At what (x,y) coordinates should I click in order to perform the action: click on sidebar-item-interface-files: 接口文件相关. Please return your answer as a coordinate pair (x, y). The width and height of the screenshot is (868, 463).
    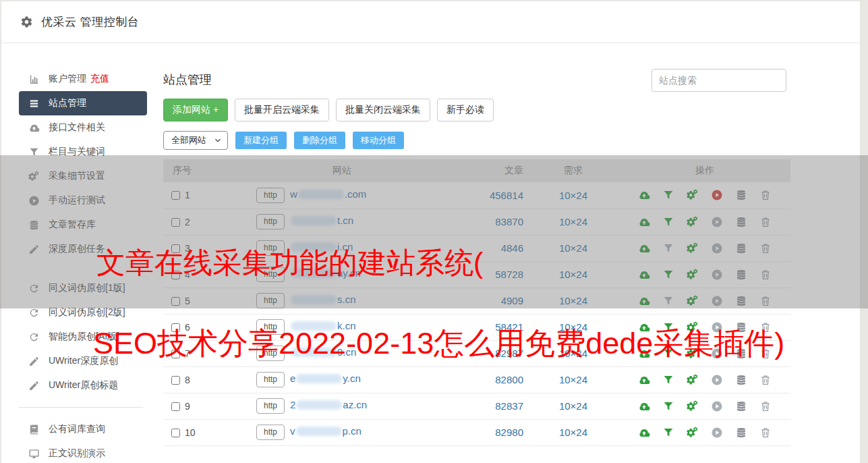
    Looking at the image, I should click on (83, 128).